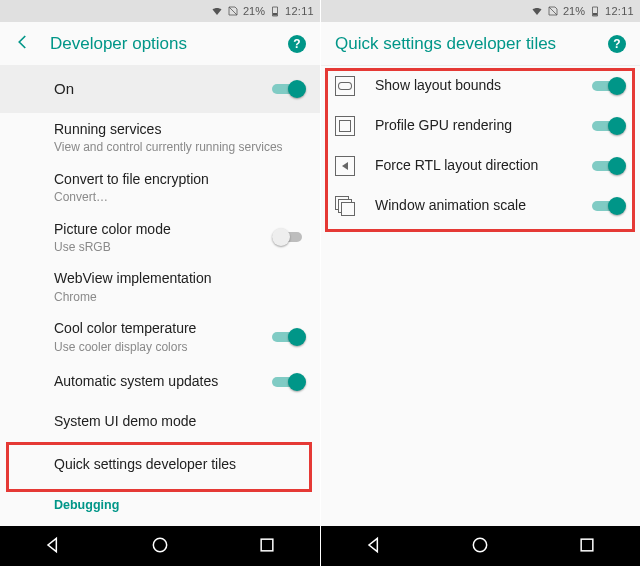 The image size is (640, 566). Describe the element at coordinates (289, 382) in the screenshot. I see `auto-updates-toggle` at that location.